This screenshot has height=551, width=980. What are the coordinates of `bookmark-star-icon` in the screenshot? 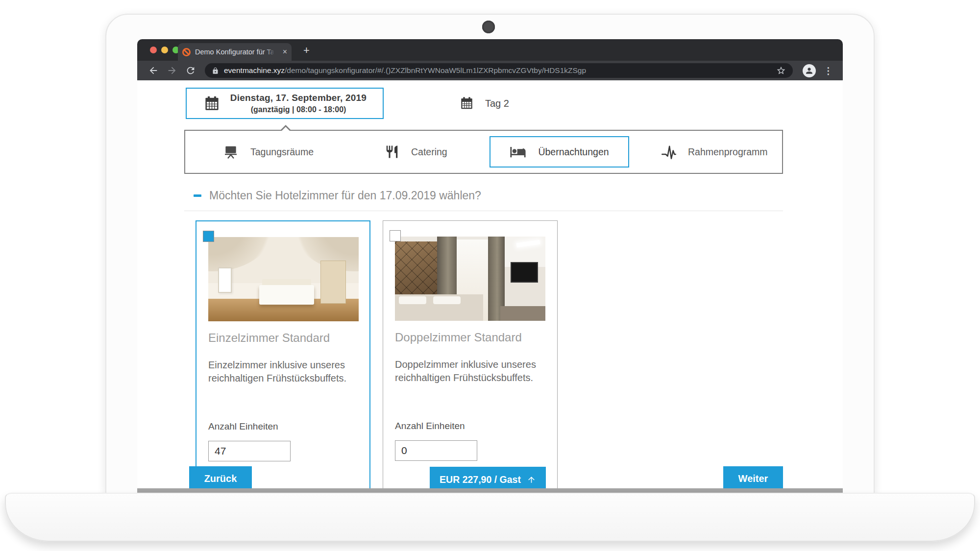 It's located at (781, 71).